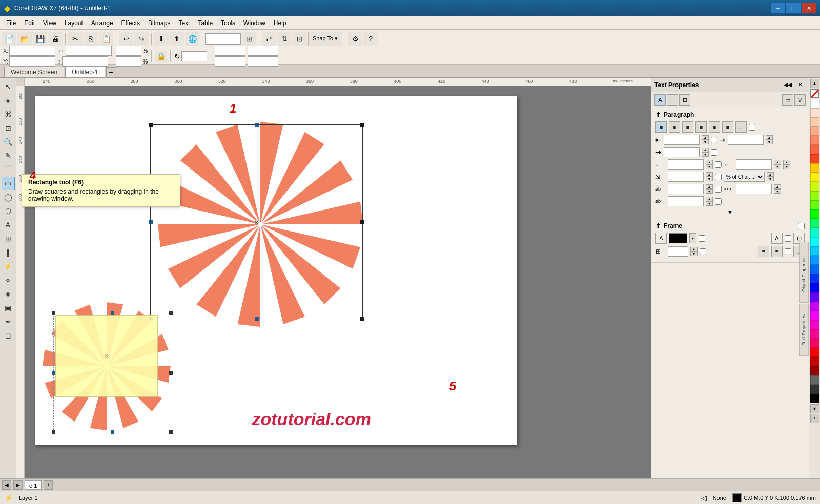 This screenshot has width=820, height=504. What do you see at coordinates (371, 39) in the screenshot?
I see `help-icon-button: ?` at bounding box center [371, 39].